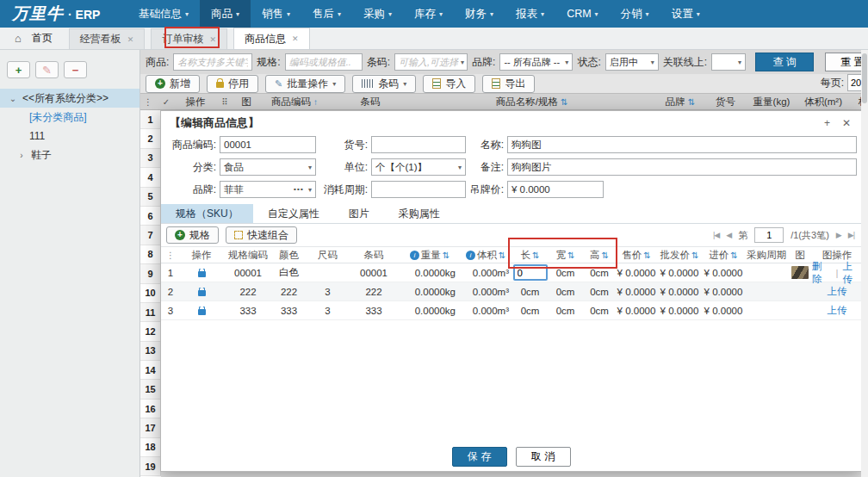  Describe the element at coordinates (450, 84) in the screenshot. I see `import-button: 导入` at that location.